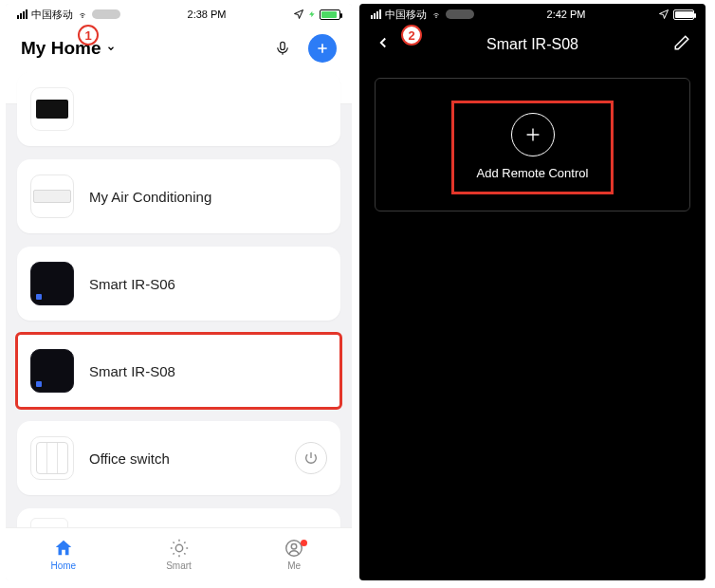  Describe the element at coordinates (68, 48) in the screenshot. I see `home-selector: My Home` at that location.